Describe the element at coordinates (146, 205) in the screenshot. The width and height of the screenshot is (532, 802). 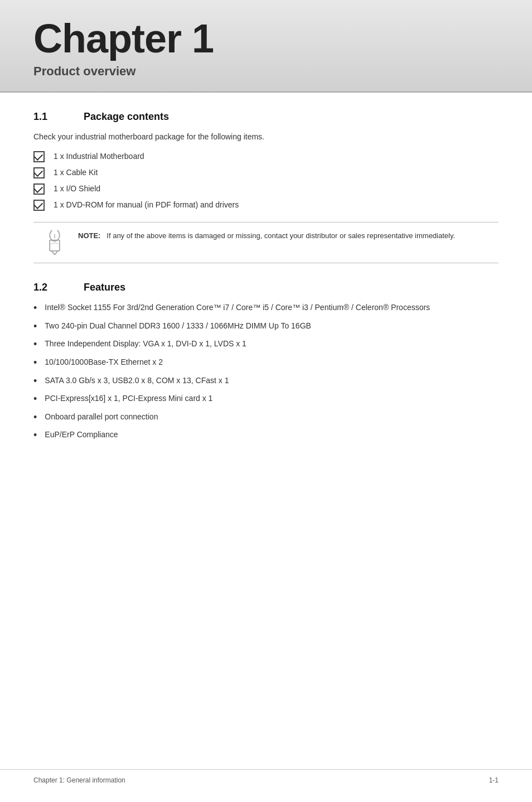
I see `checklist-item-4: 1 x DVD-ROM for manual (in PDF format) a…` at that location.